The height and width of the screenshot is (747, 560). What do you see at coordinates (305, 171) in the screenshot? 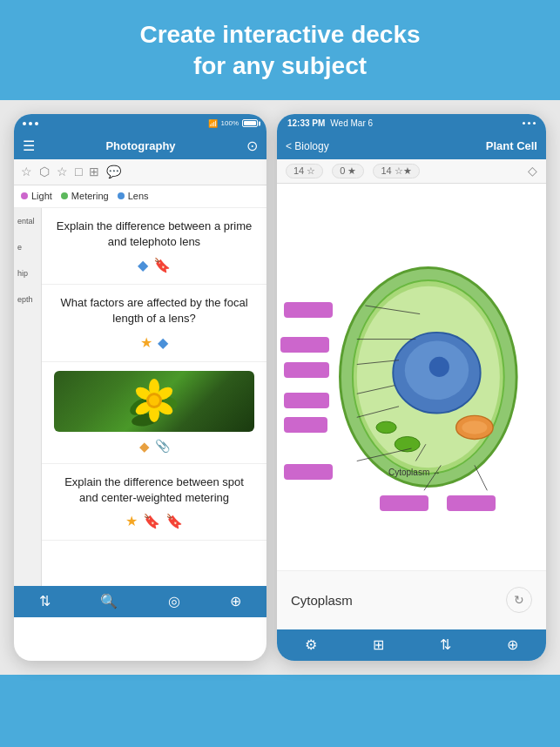
I see `tablet-count-14a: 14 ☆` at bounding box center [305, 171].